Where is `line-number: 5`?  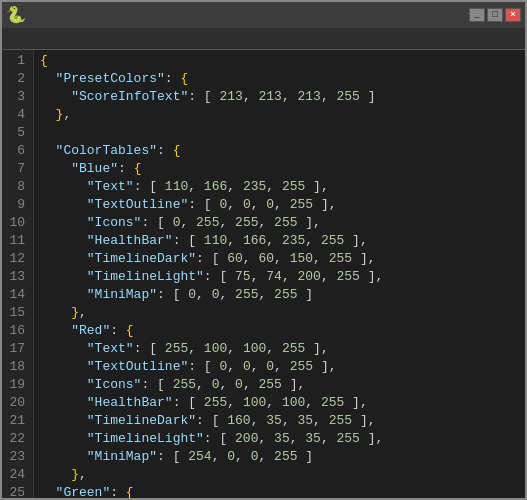 line-number: 5 is located at coordinates (16, 133).